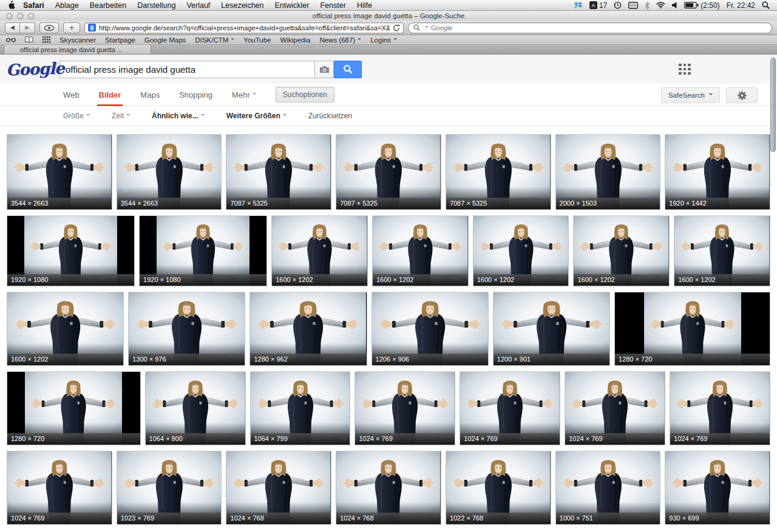 The image size is (777, 532). I want to click on dropdown-icon, so click(232, 40).